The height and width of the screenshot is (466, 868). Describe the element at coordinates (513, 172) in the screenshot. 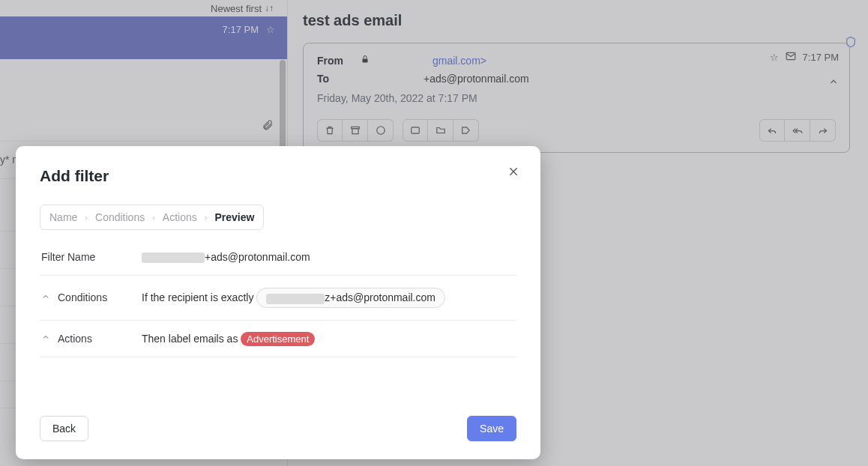

I see `close-icon` at that location.